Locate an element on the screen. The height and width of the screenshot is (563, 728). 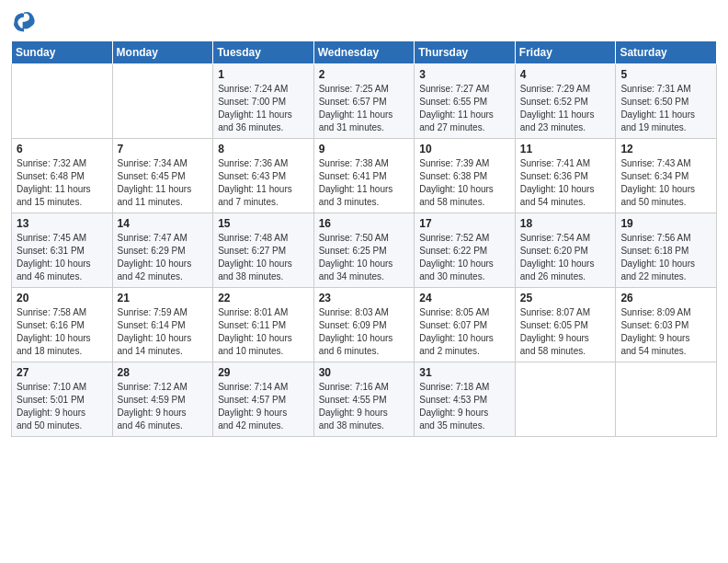
cell-3-6: 18Sunrise: 7:54 AM Sunset: 6:20 PM Dayli… is located at coordinates (565, 250).